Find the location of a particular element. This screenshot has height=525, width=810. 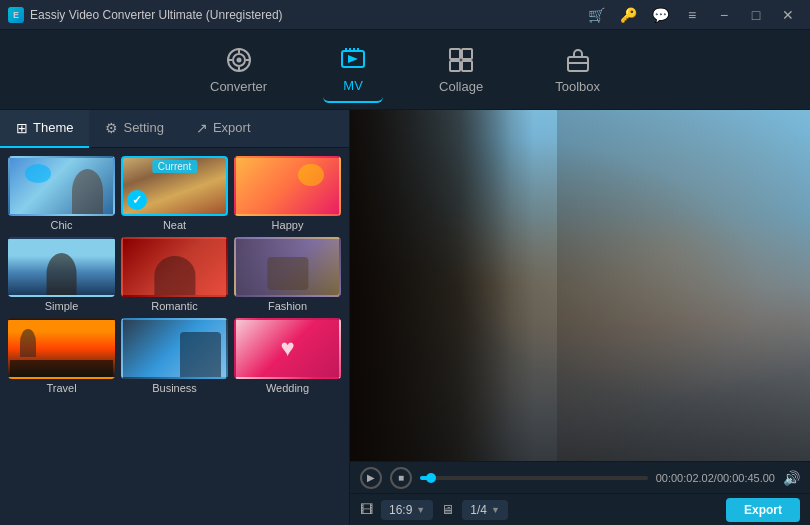

resolution-icon: 🖥 is located at coordinates (448, 510).